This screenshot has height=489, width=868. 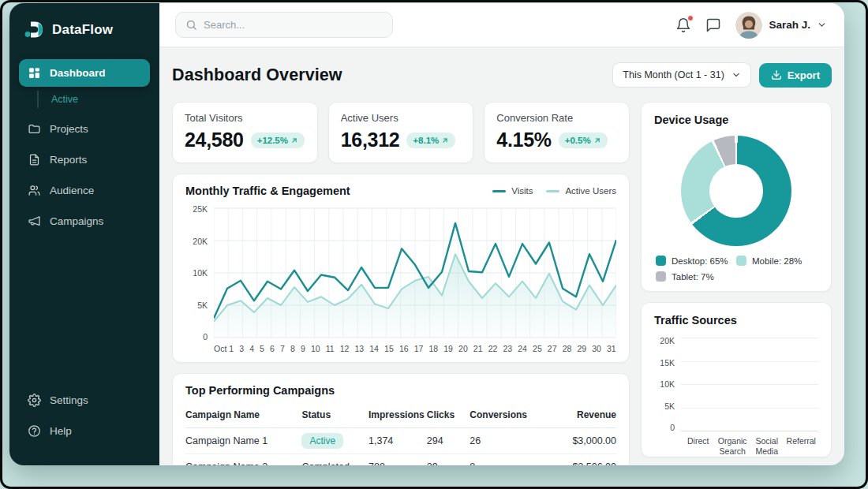 What do you see at coordinates (243, 461) in the screenshot?
I see `table-cell: Campaign Name 2` at bounding box center [243, 461].